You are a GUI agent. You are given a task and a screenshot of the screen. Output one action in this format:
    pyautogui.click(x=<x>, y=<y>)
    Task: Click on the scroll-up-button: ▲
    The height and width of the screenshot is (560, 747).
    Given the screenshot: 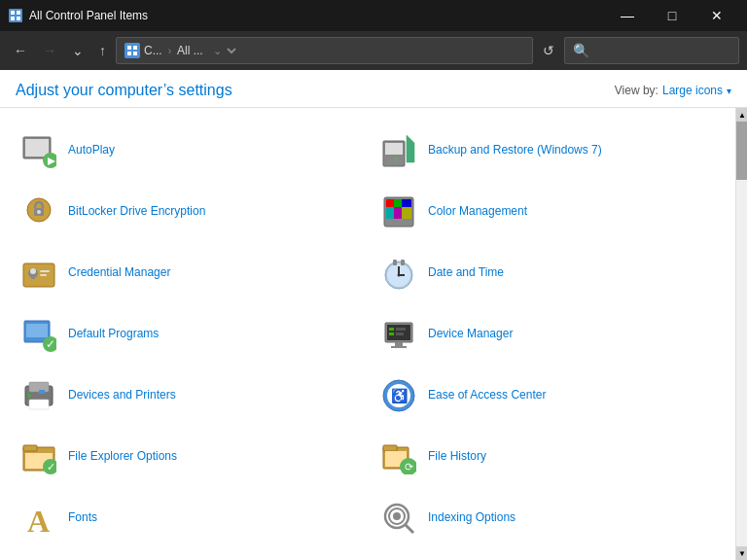 What is the action you would take?
    pyautogui.click(x=741, y=115)
    